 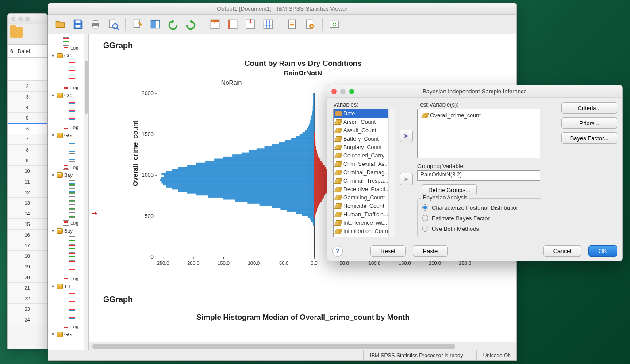 I want to click on variable-item: Arson_Count, so click(x=364, y=122).